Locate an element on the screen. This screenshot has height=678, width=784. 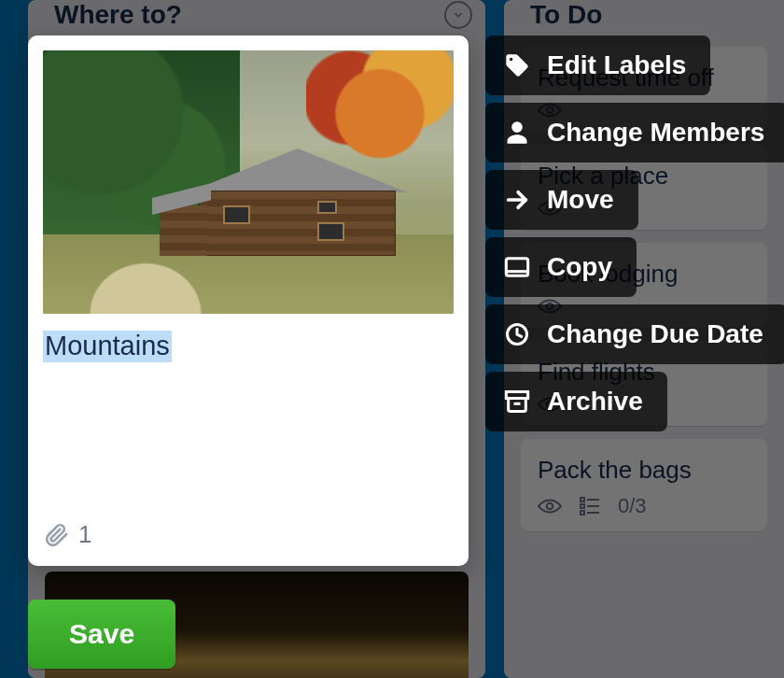
change-members-button: Change Members is located at coordinates (635, 133).